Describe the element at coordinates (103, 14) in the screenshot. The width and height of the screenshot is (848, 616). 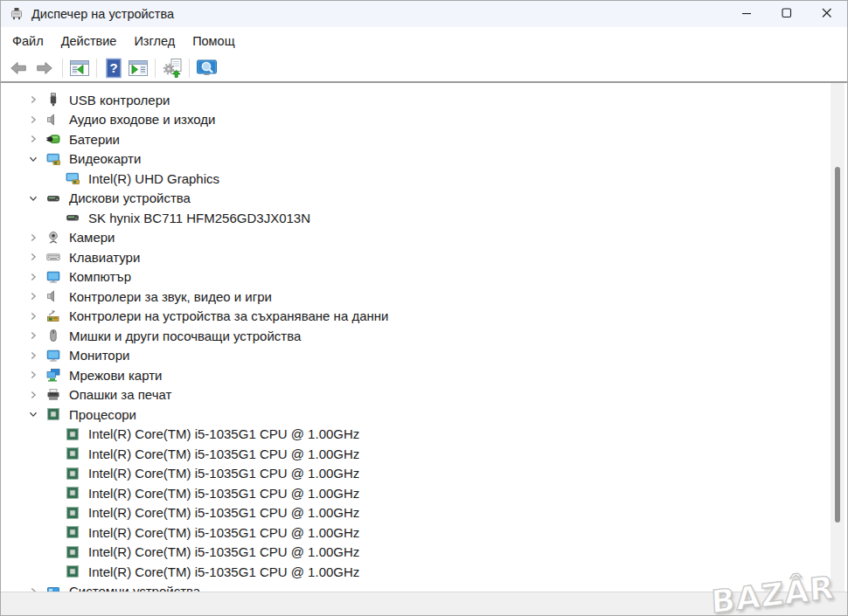
I see `window-title: Диспечер на устройства` at that location.